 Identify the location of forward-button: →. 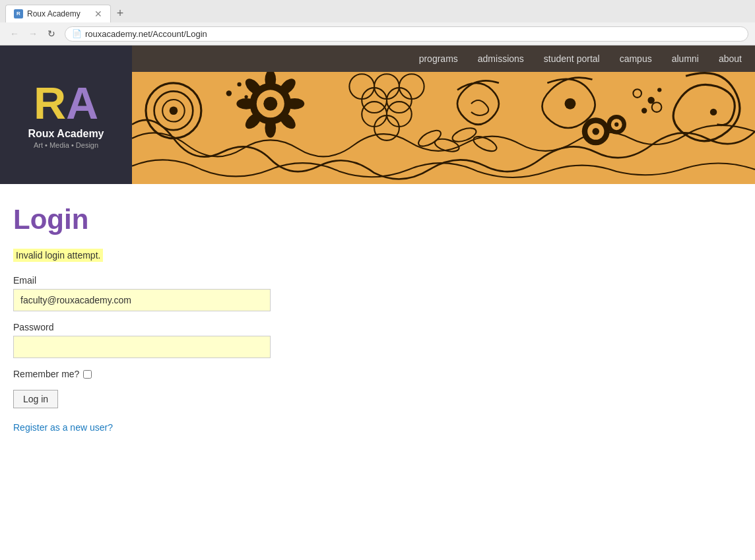
(33, 34).